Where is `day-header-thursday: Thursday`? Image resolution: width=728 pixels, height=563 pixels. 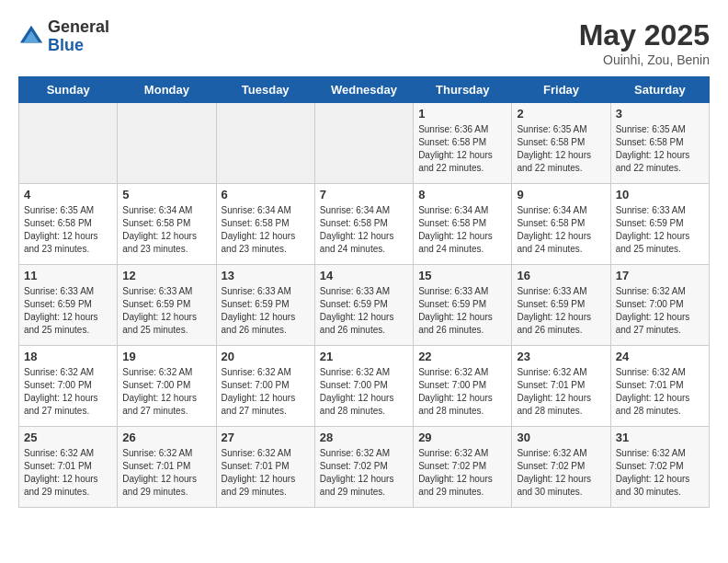
day-header-thursday: Thursday is located at coordinates (463, 90).